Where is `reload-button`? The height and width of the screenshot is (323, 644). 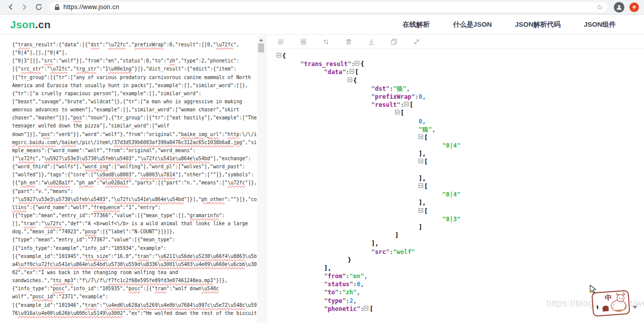 reload-button is located at coordinates (39, 7).